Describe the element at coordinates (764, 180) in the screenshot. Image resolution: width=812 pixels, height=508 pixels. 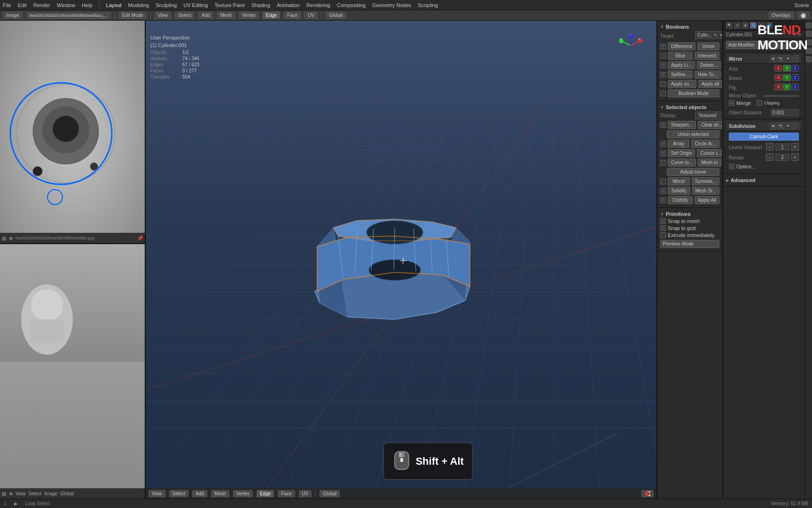
I see `advanced-header: ▶ Advanced` at that location.